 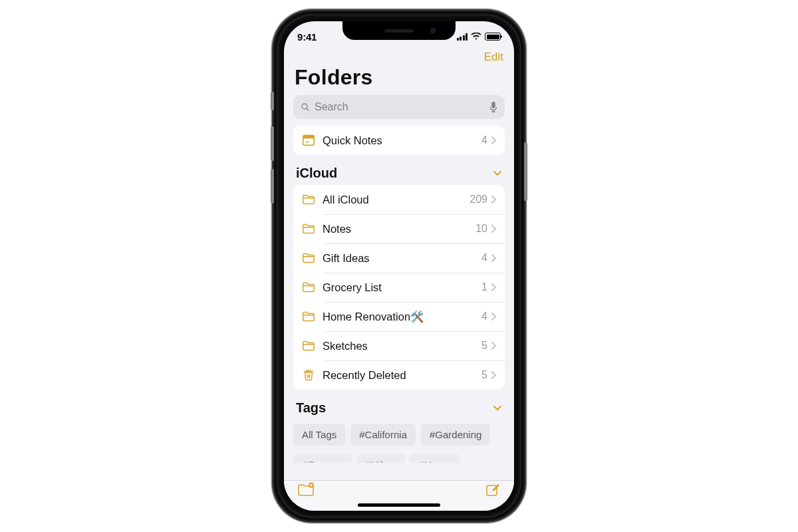 What do you see at coordinates (476, 37) in the screenshot?
I see `wifi-icon` at bounding box center [476, 37].